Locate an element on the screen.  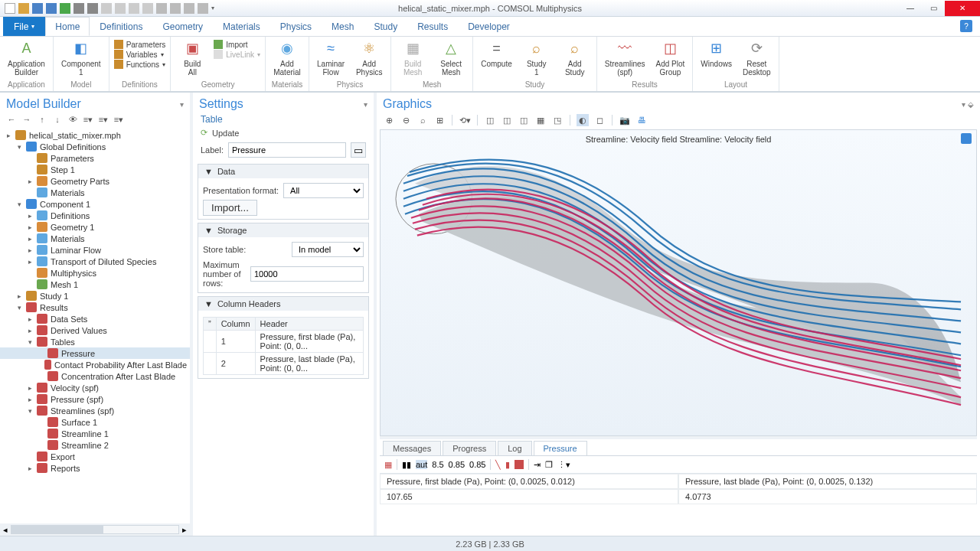
tree-node: ▸helical_static_mixer.mph is located at coordinates (95, 135).